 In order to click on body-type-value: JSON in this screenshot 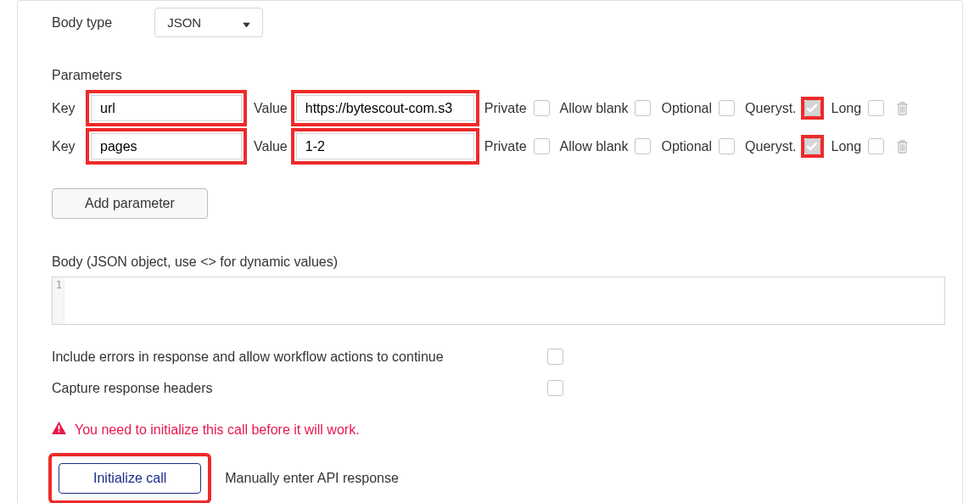, I will do `click(184, 22)`.